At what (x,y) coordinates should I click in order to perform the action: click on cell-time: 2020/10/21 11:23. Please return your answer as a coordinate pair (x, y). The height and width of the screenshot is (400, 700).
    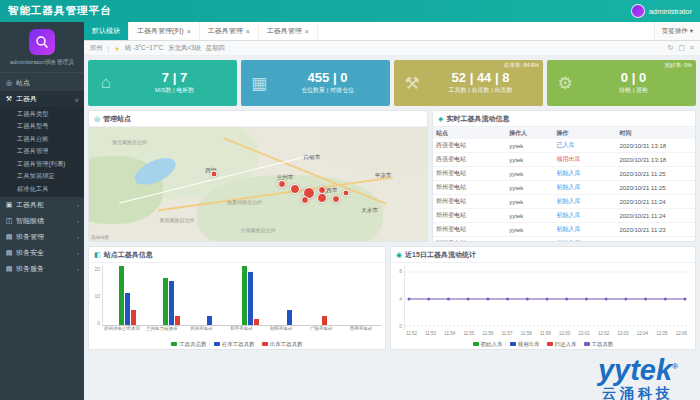
    Looking at the image, I should click on (656, 230).